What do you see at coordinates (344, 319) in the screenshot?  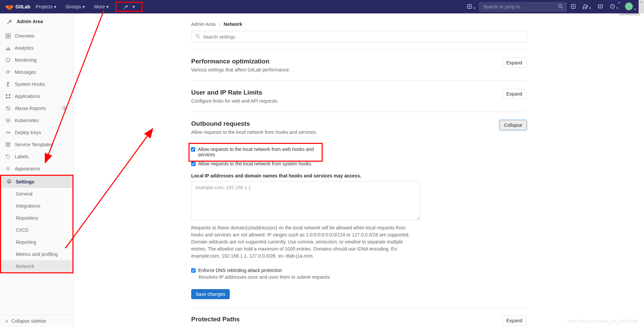 I see `section-title: Protected Paths` at bounding box center [344, 319].